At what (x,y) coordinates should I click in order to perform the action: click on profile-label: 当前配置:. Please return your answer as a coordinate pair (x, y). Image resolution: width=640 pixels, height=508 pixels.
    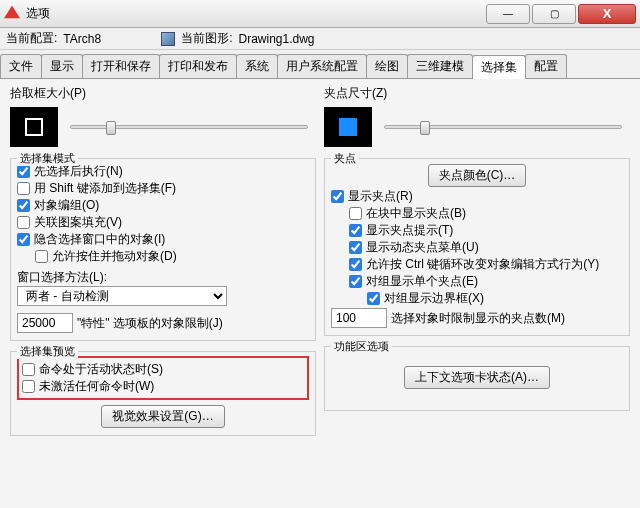
    Looking at the image, I should click on (32, 38).